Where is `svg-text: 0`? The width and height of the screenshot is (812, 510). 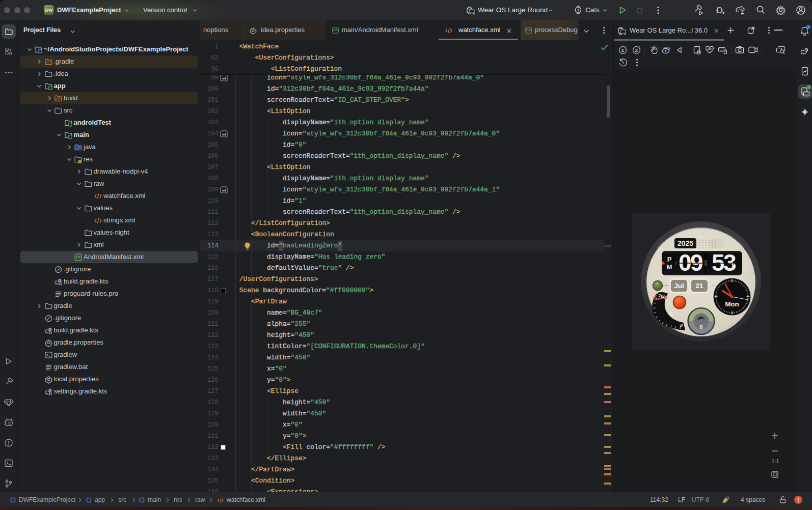 svg-text: 0 is located at coordinates (701, 327).